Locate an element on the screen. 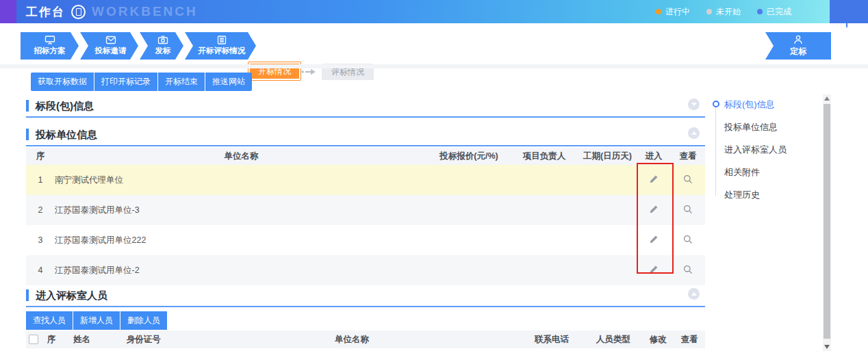 The image size is (868, 351). monitor-icon is located at coordinates (50, 40).